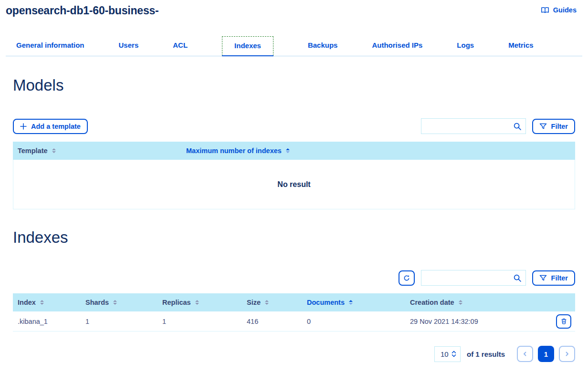  What do you see at coordinates (294, 354) in the screenshot?
I see `pagination: 10 of 1 results 1` at bounding box center [294, 354].